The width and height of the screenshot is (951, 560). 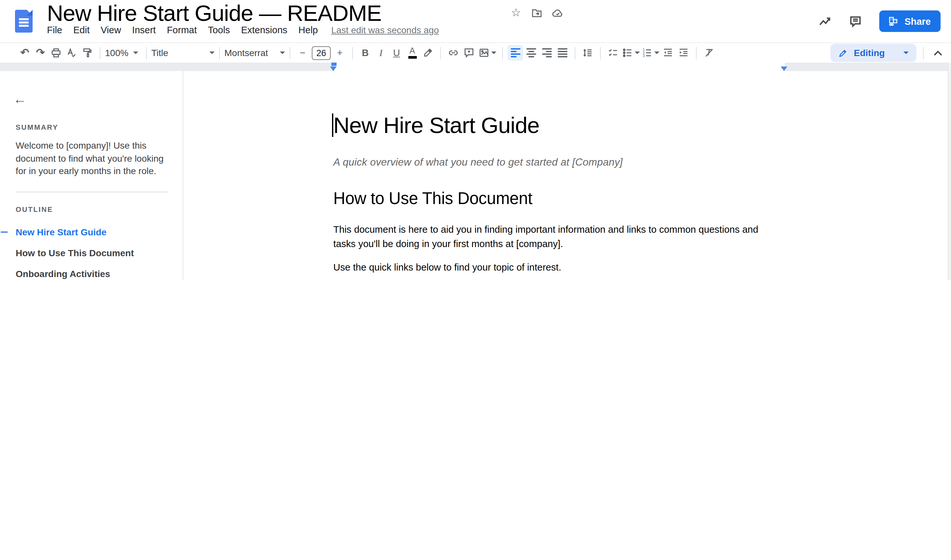 I want to click on justify-button, so click(x=563, y=53).